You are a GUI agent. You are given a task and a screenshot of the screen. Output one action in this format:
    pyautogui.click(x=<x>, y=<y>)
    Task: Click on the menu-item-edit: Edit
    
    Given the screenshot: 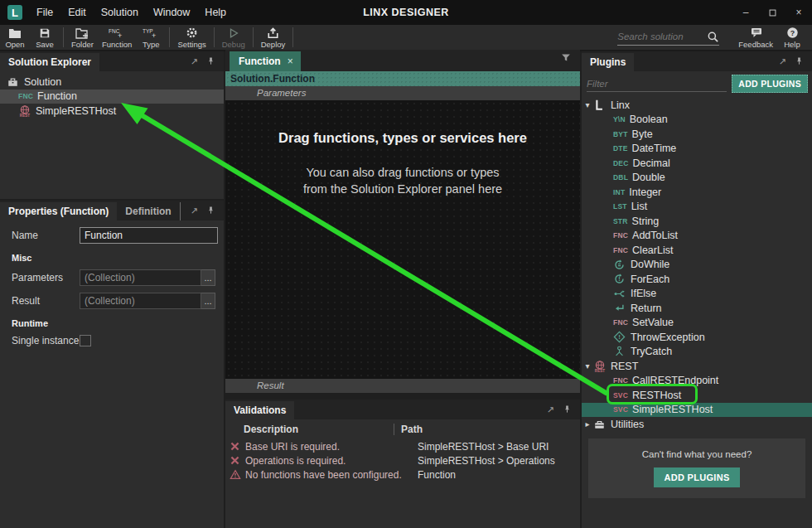 What is the action you would take?
    pyautogui.click(x=77, y=12)
    